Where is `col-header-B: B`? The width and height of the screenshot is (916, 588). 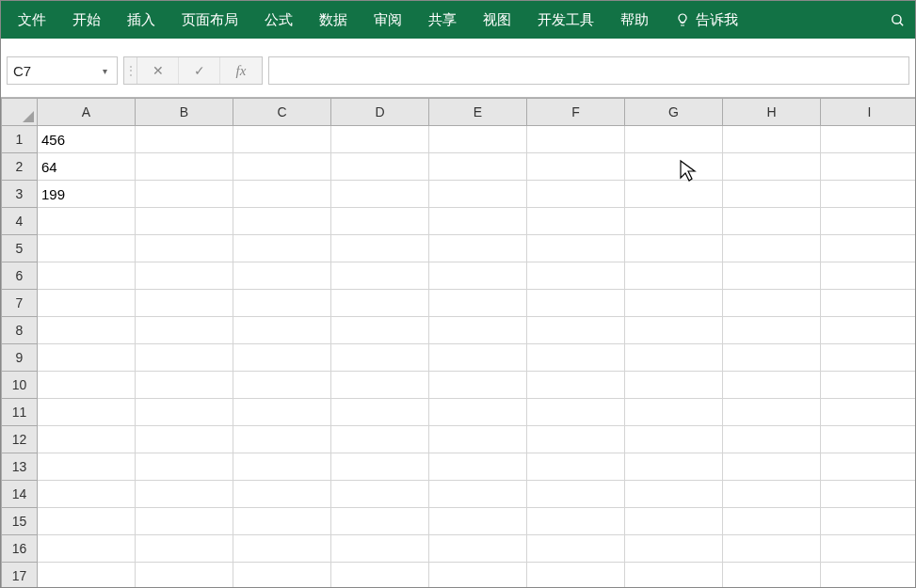
col-header-B: B is located at coordinates (185, 113).